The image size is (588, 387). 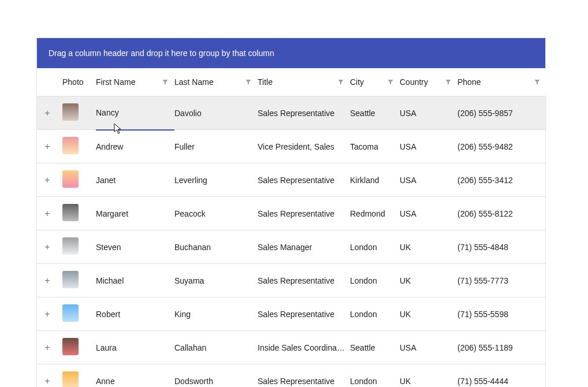 I want to click on cell-city: Tacoma, so click(x=375, y=147).